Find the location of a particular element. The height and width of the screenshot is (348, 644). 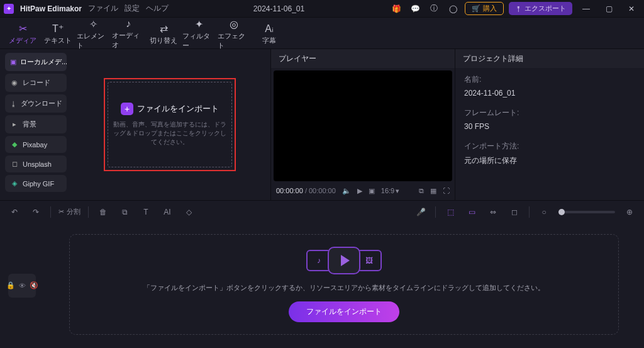

redo-button: ↷ is located at coordinates (36, 212).